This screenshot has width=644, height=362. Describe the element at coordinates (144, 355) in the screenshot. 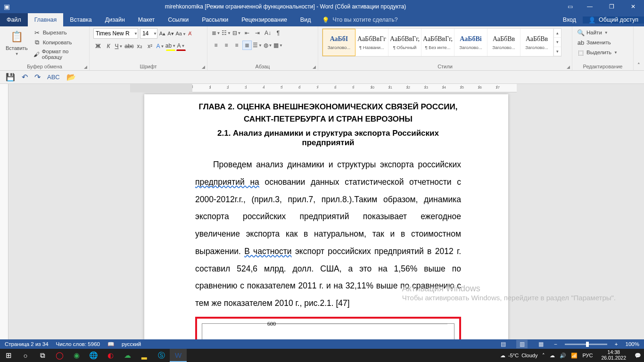

I see `taskbar-app-explorer: ▂` at that location.